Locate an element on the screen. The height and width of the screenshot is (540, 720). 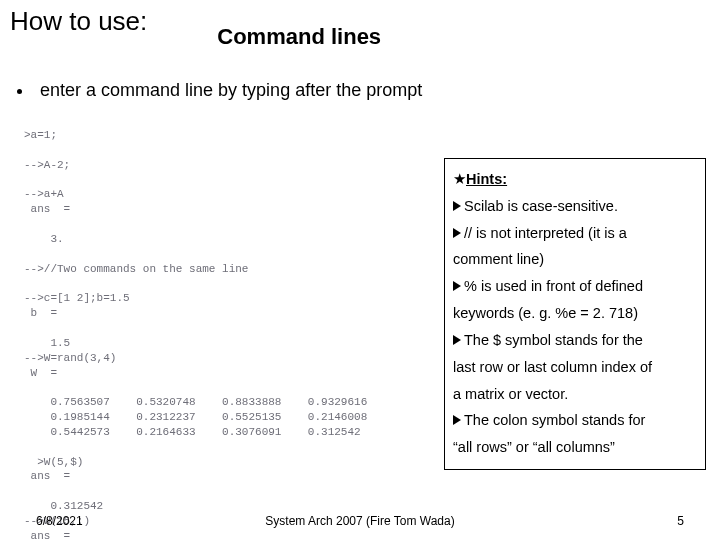
hint-item-cont: keywords (e. g. %e = 2. 718) is located at coordinates (575, 314).